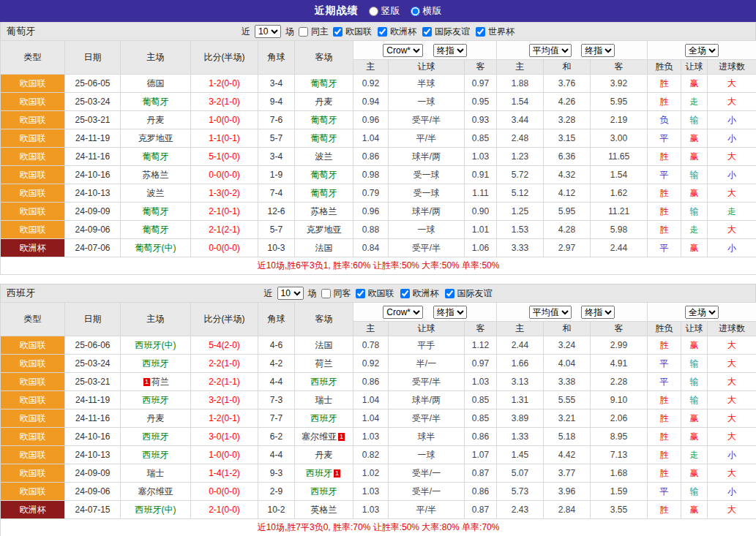  What do you see at coordinates (337, 294) in the screenshot?
I see `same-venue-filter: 同客` at bounding box center [337, 294].